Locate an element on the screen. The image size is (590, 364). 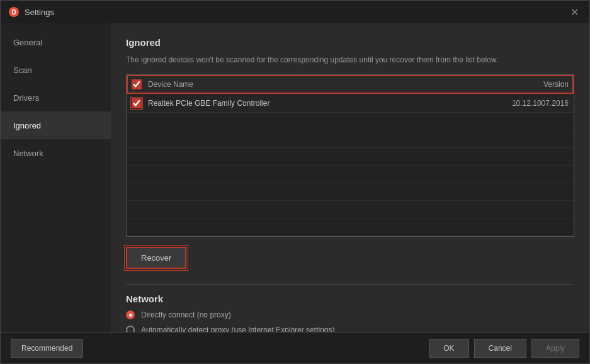
radio-direct-connect: Directly connect (no proxy) is located at coordinates (350, 315).